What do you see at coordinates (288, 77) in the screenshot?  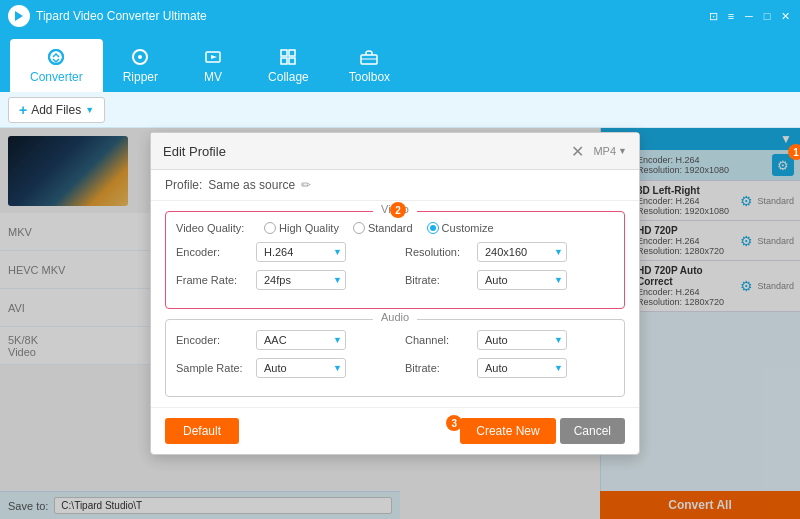 I see `nav-collage-label: Collage` at bounding box center [288, 77].